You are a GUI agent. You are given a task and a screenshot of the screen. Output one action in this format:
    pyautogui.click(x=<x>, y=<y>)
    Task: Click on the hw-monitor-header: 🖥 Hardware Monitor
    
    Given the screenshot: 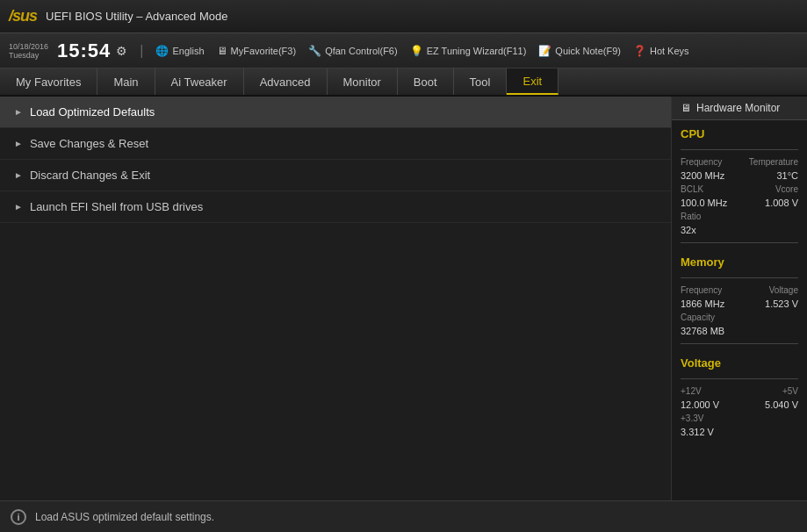 What is the action you would take?
    pyautogui.click(x=739, y=109)
    